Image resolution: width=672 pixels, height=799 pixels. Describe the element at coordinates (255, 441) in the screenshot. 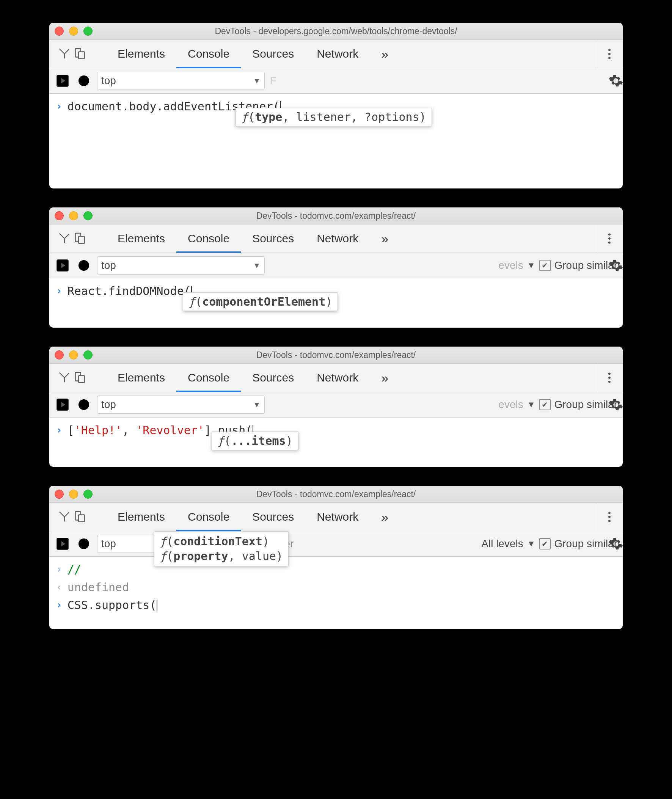

I see `signature-hint: ƒ(...items)` at that location.